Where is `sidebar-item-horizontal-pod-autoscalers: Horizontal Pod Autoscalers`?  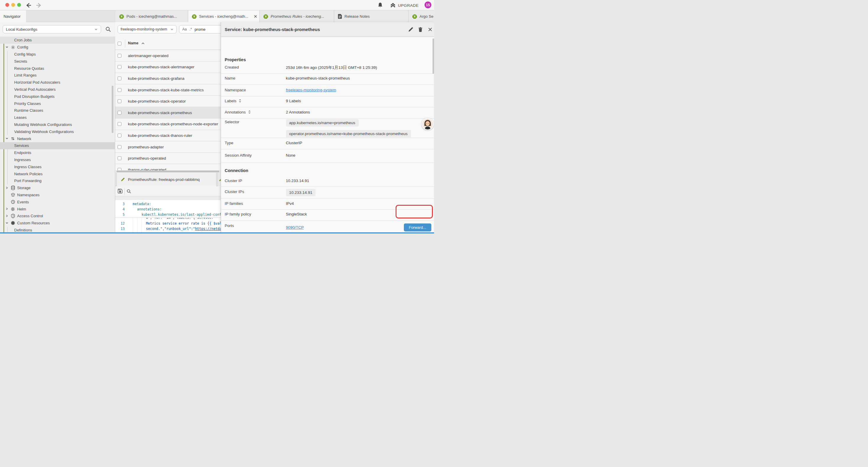 sidebar-item-horizontal-pod-autoscalers: Horizontal Pod Autoscalers is located at coordinates (58, 82).